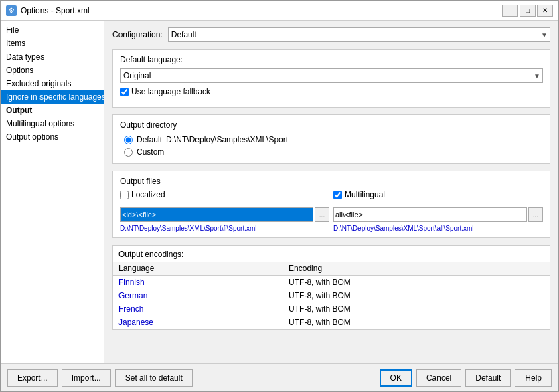  I want to click on multilingual-col: Multilingual all\<file> ... D:\NT\Deploy…, so click(438, 211).